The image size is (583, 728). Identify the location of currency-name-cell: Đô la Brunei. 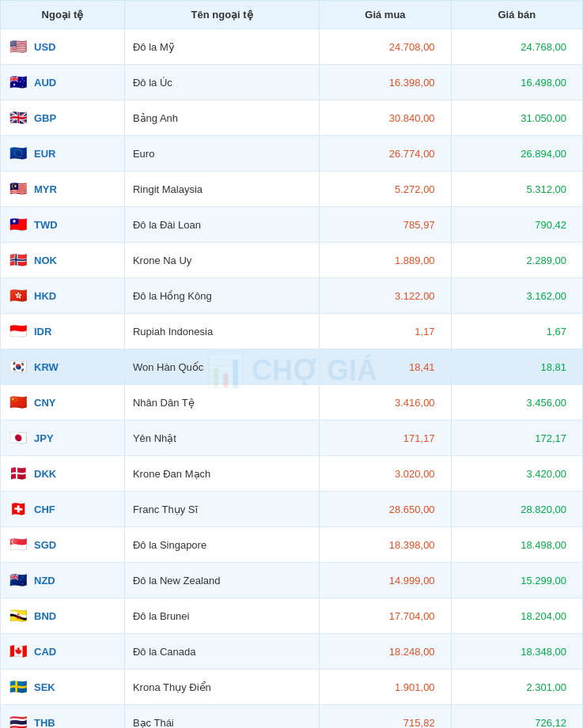
(221, 617).